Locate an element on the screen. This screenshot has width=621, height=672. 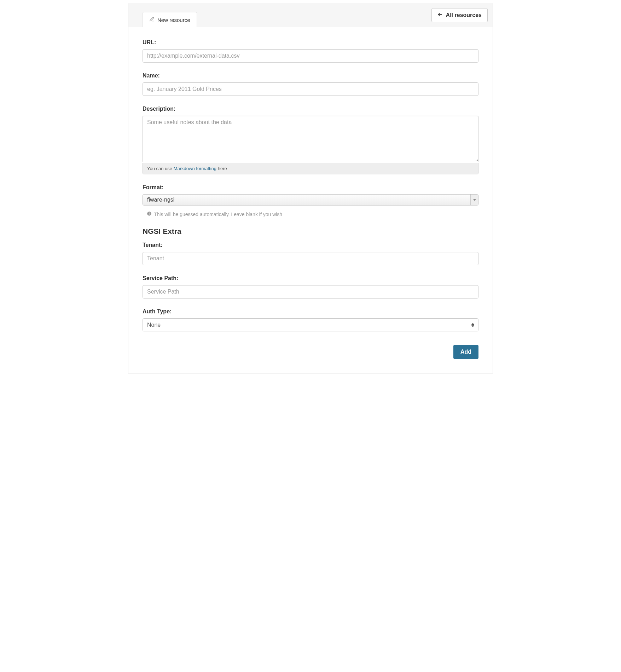
name-group: Name: is located at coordinates (310, 84).